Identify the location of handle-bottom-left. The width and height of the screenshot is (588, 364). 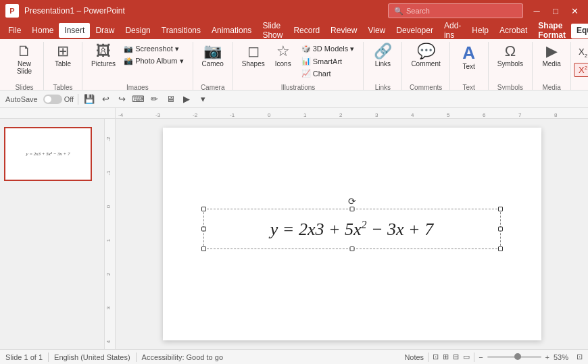
(204, 249).